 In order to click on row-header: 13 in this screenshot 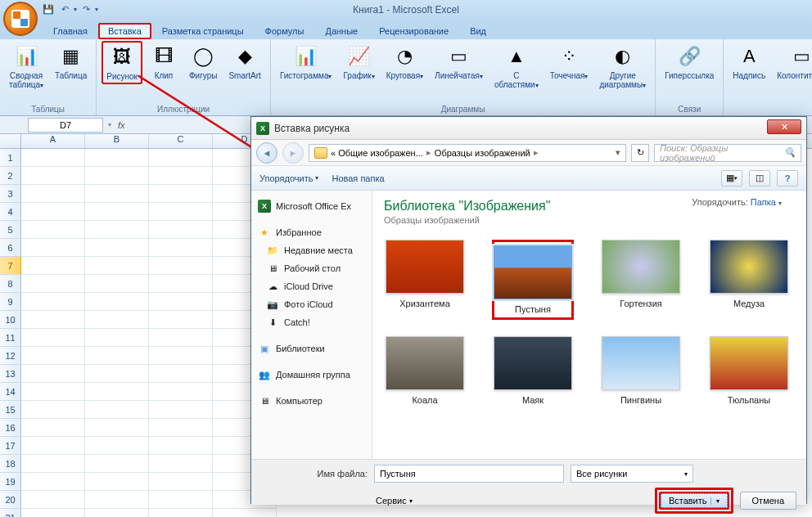, I will do `click(11, 374)`.